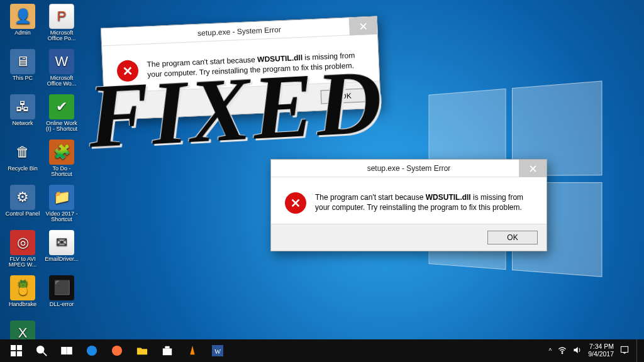 This screenshot has width=644, height=362. What do you see at coordinates (409, 205) in the screenshot?
I see `error-dialog-2: setup.exe - System Error The program can…` at bounding box center [409, 205].